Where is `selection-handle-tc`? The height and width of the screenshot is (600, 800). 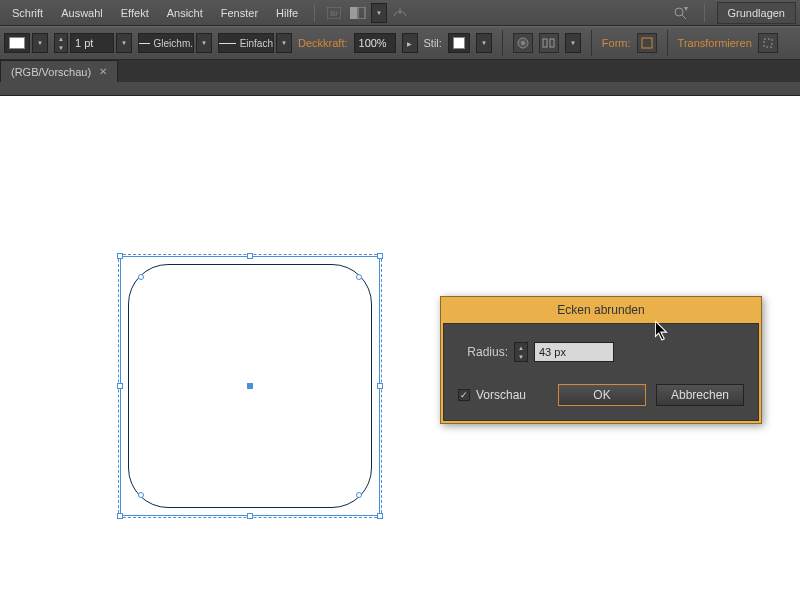 selection-handle-tc is located at coordinates (250, 256).